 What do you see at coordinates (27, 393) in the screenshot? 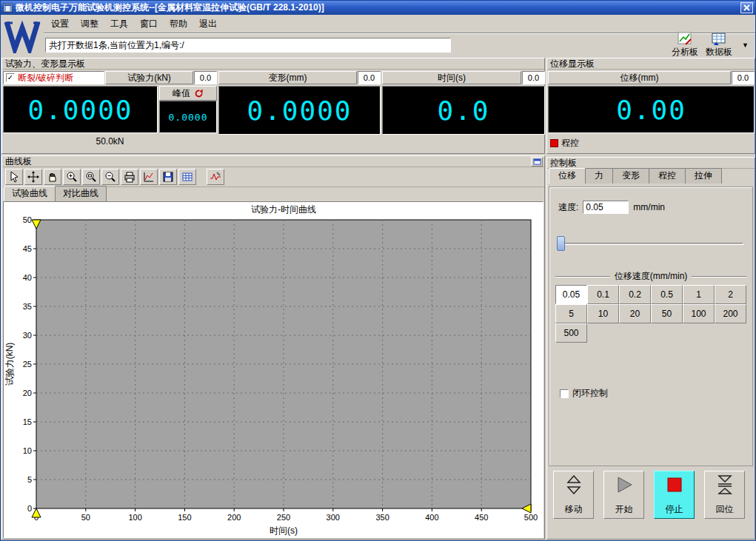
I see `svg-text: 20` at bounding box center [27, 393].